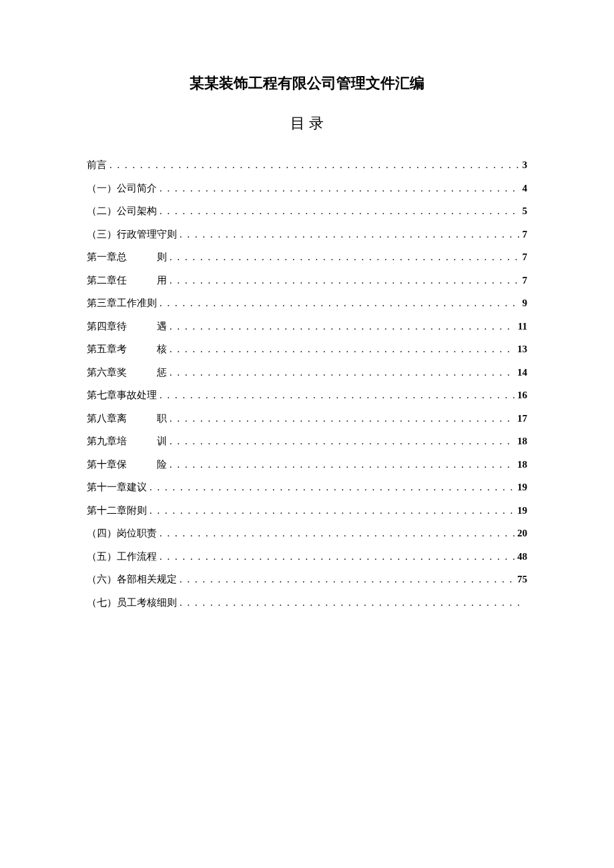 This screenshot has width=614, height=868. I want to click on toc-label-right: 险, so click(162, 464).